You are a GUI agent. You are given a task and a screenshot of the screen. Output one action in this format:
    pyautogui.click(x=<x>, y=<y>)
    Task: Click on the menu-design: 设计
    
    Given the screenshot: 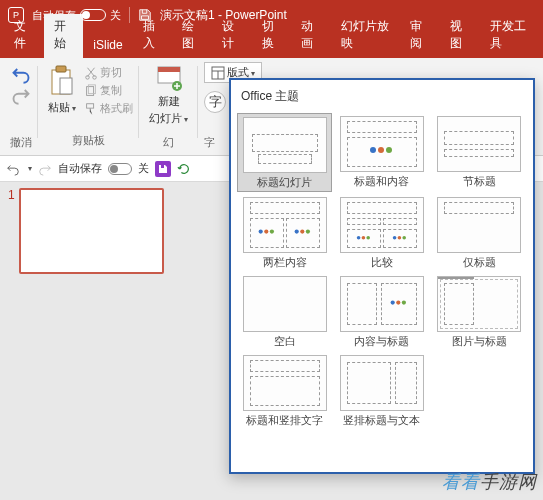 What is the action you would take?
    pyautogui.click(x=232, y=36)
    